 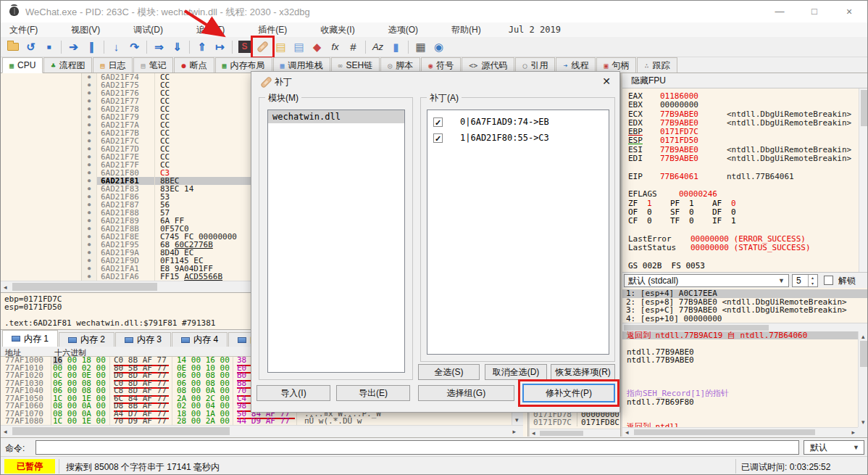 What do you see at coordinates (336, 241) in the screenshot?
I see `module-list: wechatwin.dll` at bounding box center [336, 241].